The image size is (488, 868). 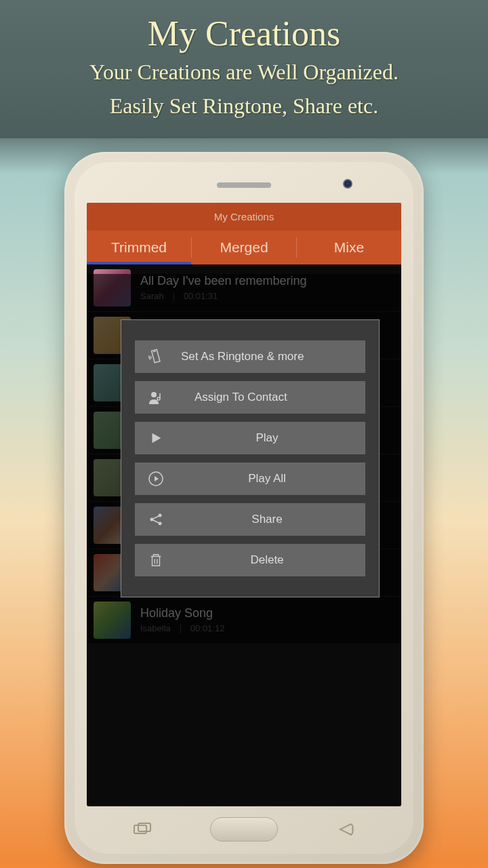 What do you see at coordinates (244, 248) in the screenshot?
I see `tab-merged: Merged` at bounding box center [244, 248].